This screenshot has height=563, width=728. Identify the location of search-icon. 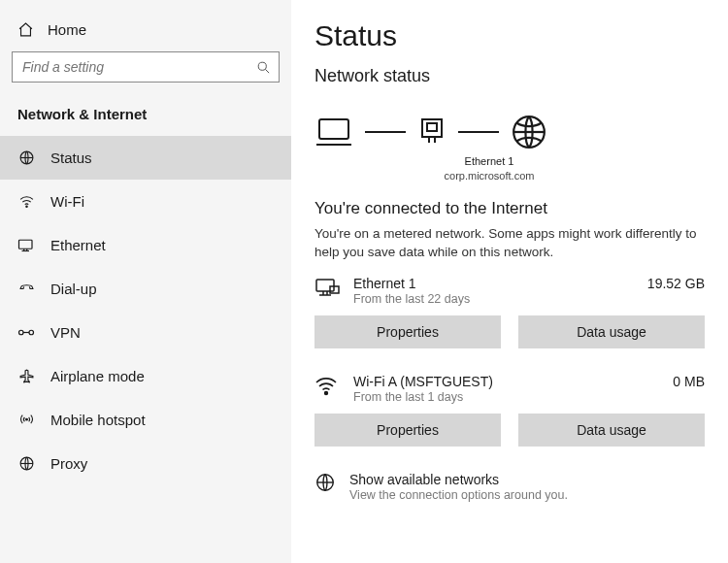
(264, 68).